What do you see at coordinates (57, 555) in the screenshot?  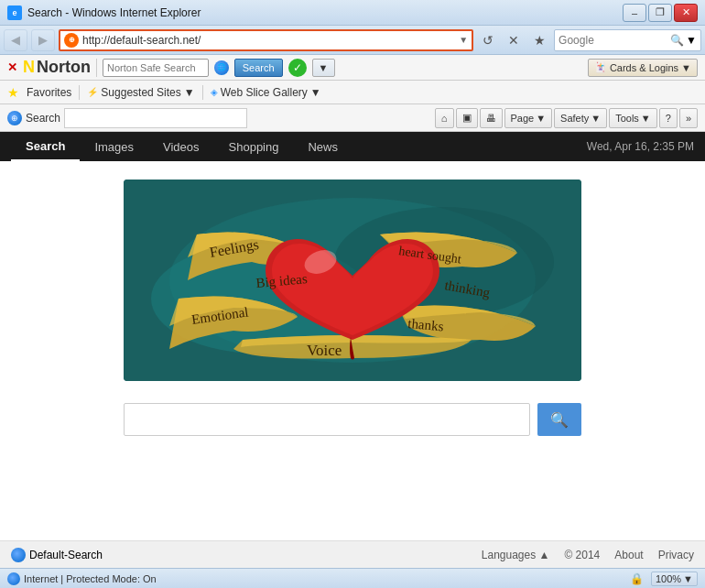 I see `footer-logo: Default-Search` at bounding box center [57, 555].